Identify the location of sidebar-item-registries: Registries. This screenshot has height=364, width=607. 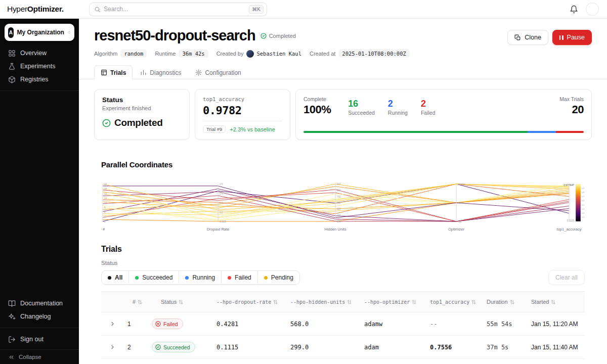
(39, 79).